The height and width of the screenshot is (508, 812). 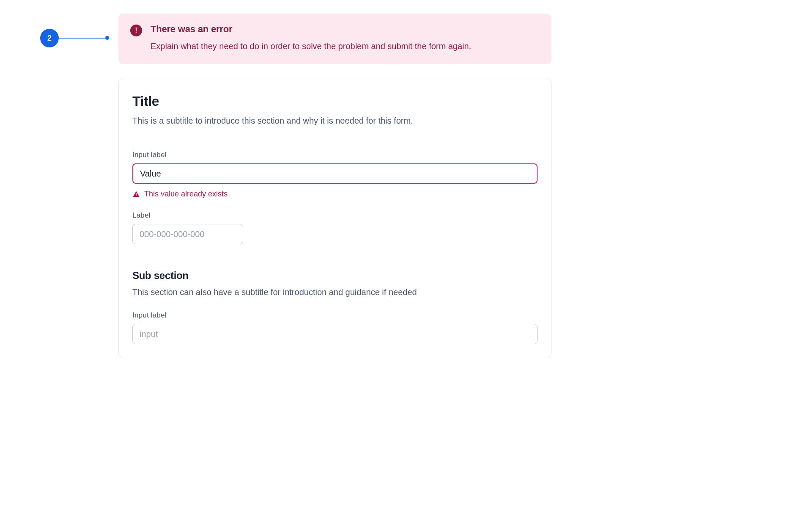 I want to click on field-2-label: Label, so click(x=335, y=215).